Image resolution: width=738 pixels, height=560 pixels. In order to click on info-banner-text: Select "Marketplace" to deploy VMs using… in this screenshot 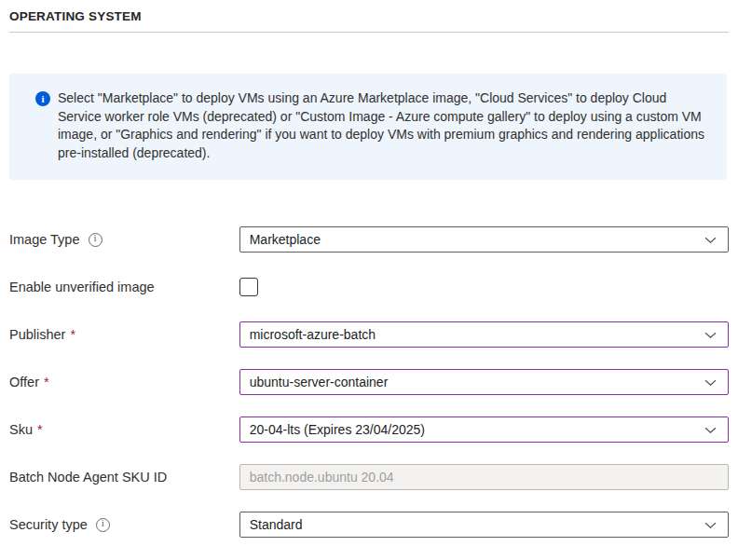, I will do `click(381, 126)`.